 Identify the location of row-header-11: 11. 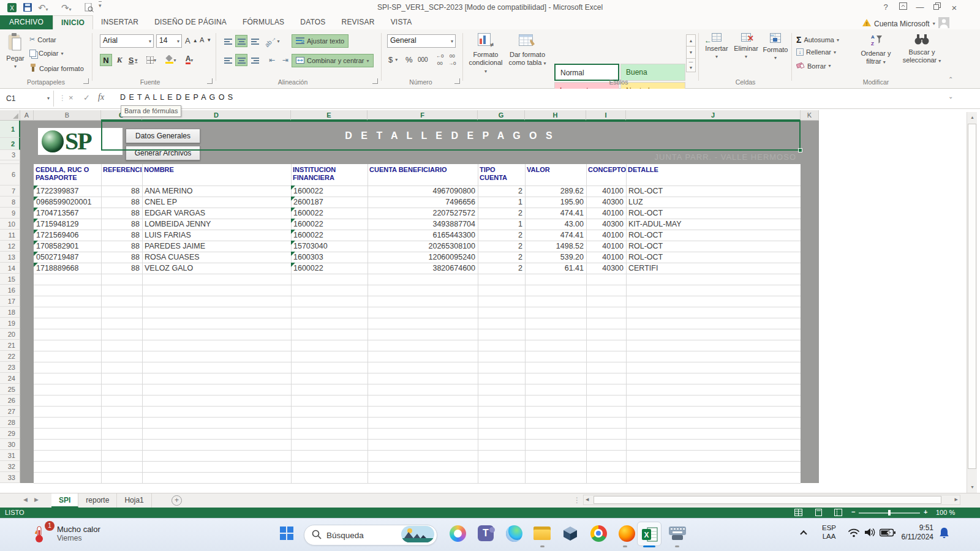
(10, 235).